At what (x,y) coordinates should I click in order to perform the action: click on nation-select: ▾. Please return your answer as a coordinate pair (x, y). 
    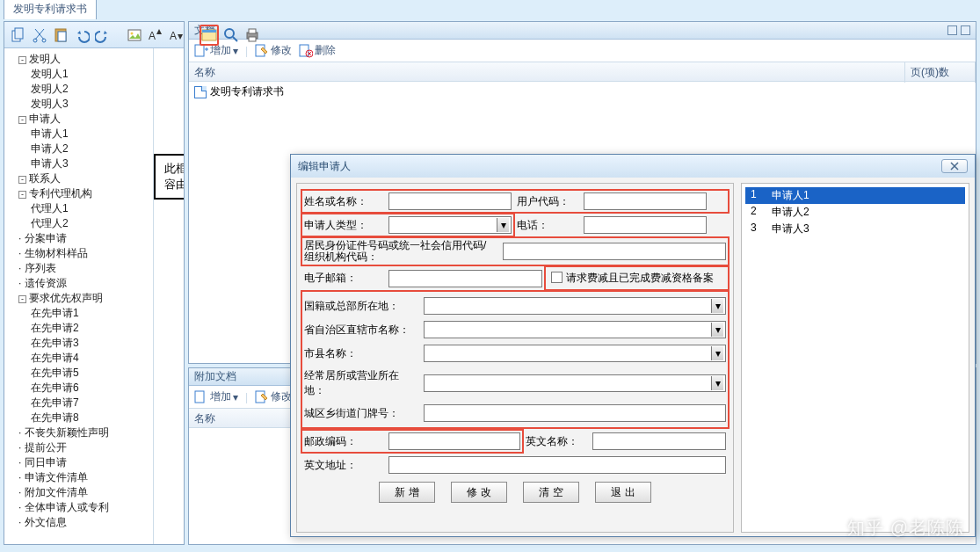
    Looking at the image, I should click on (575, 306).